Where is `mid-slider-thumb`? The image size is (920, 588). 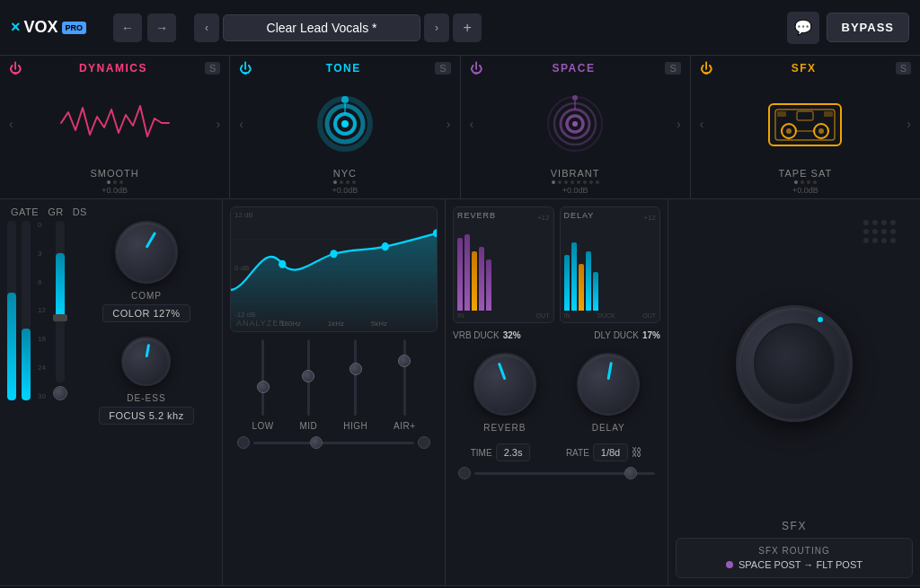 mid-slider-thumb is located at coordinates (308, 376).